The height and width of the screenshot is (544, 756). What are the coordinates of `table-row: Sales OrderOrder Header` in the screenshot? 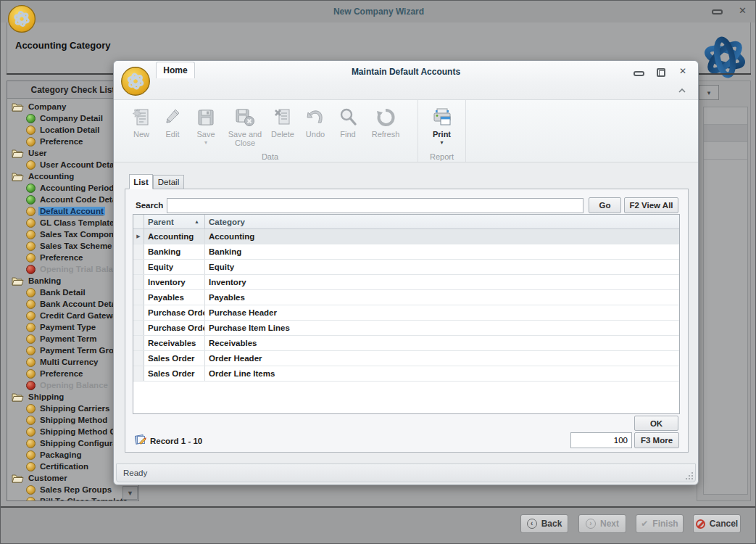 It's located at (406, 358).